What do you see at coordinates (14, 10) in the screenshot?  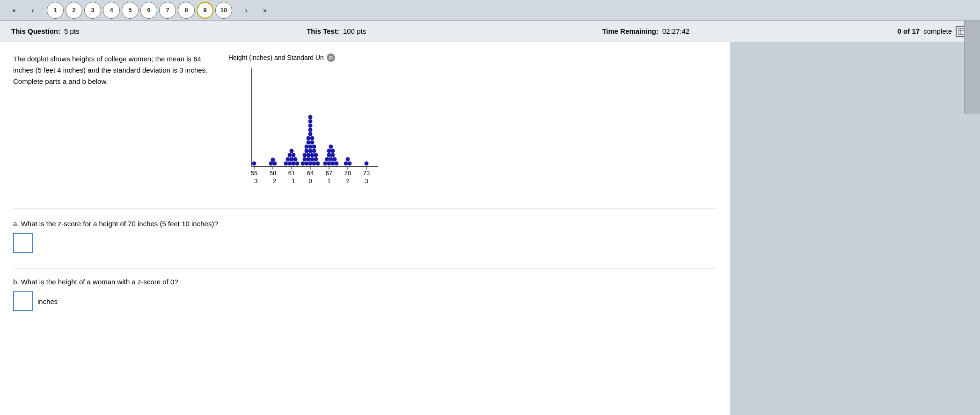 I see `first-page-button: «` at bounding box center [14, 10].